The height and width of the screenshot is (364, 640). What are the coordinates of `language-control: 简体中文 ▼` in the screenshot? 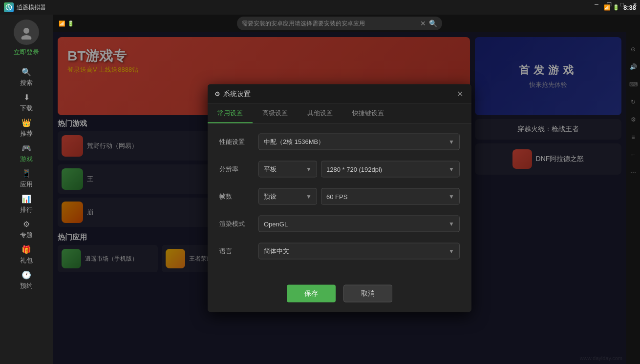 It's located at (359, 251).